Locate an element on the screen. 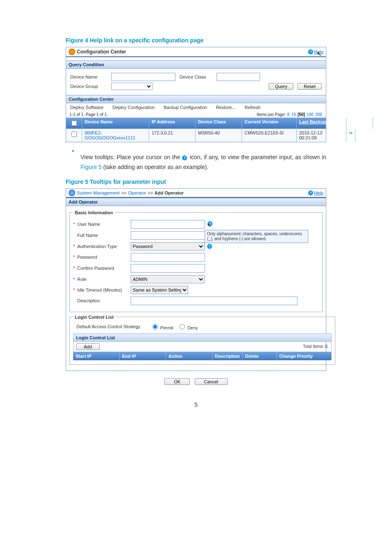 The width and height of the screenshot is (392, 533). backup-config-link: Backup Configuration is located at coordinates (185, 107).